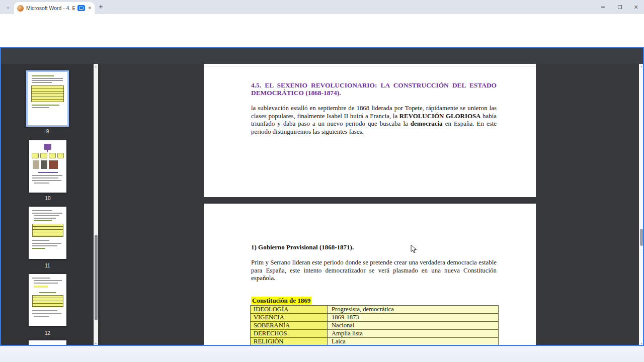  I want to click on paragraph-1: la sublevación estalló en septiembre de …, so click(374, 120).